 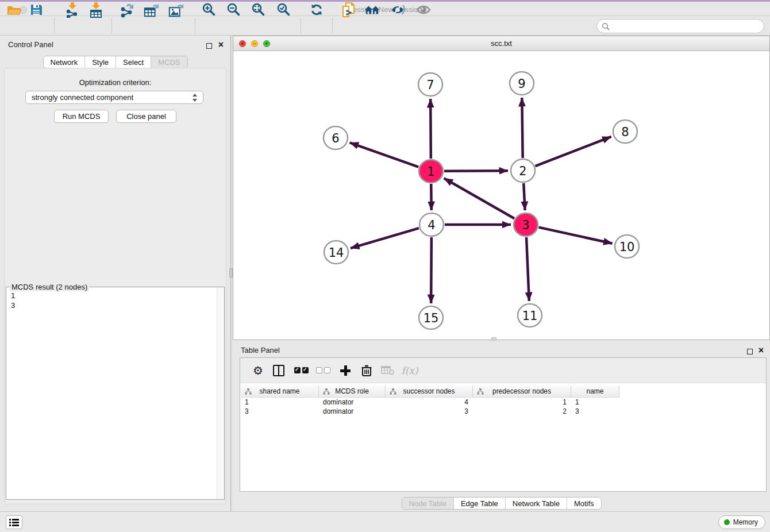 I want to click on horizontal-splitter-handle, so click(x=494, y=339).